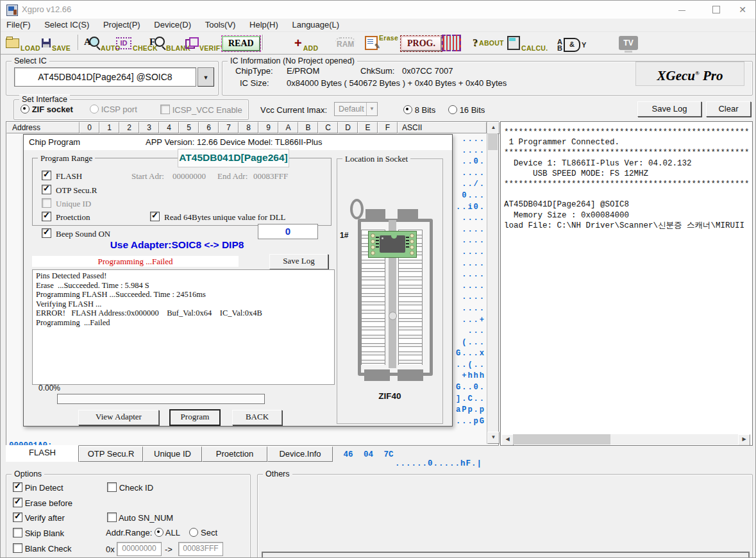 This screenshot has width=756, height=558. I want to click on log-line: ****************************************…, so click(626, 184).